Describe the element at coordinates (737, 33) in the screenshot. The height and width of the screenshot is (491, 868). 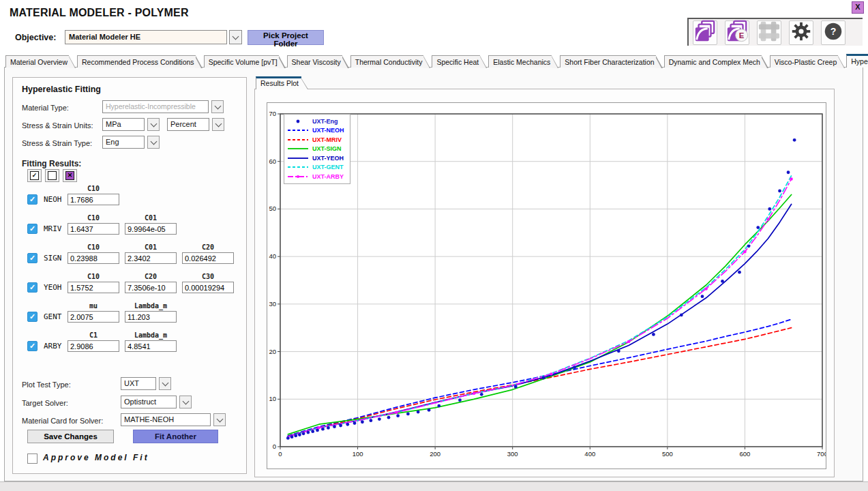
I see `polymer-e-logo-button: E` at that location.